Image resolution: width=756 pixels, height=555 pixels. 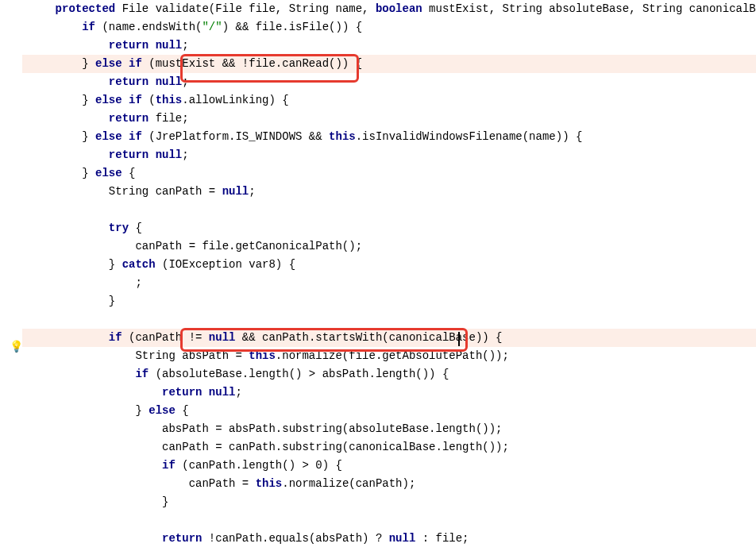 I want to click on code-token: (name.endsWith(, so click(x=148, y=27).